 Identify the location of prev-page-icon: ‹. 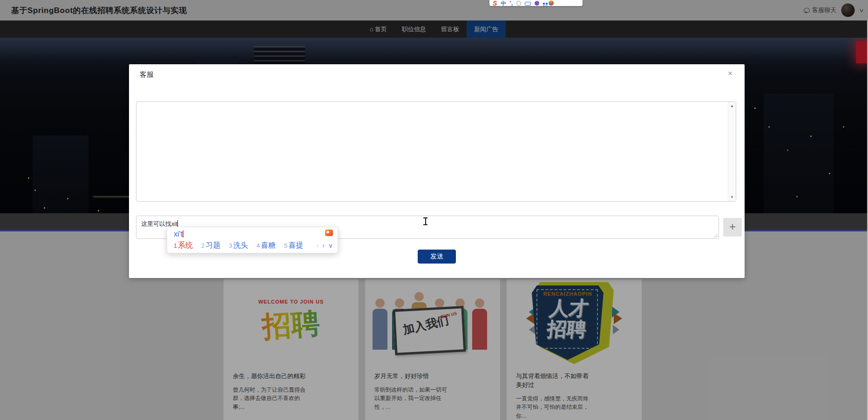
(318, 245).